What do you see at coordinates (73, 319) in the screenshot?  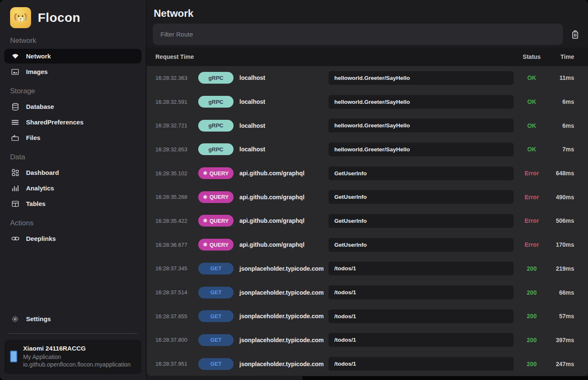 I see `sidebar-item-settings: Settings` at bounding box center [73, 319].